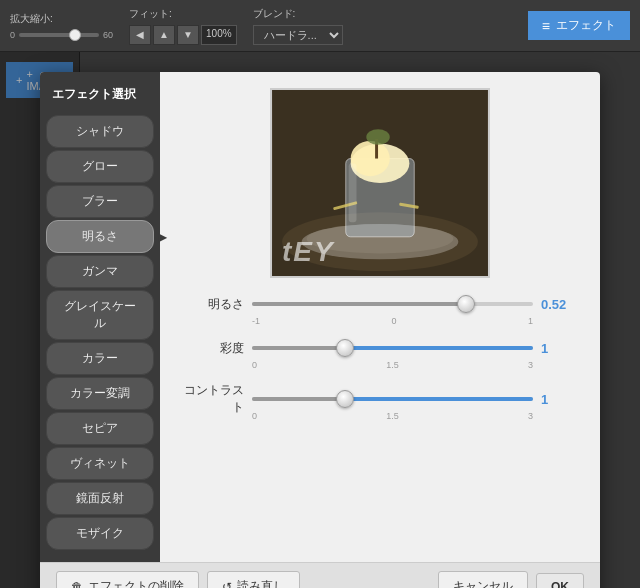 The height and width of the screenshot is (588, 640). I want to click on saturation-value: 1, so click(558, 348).